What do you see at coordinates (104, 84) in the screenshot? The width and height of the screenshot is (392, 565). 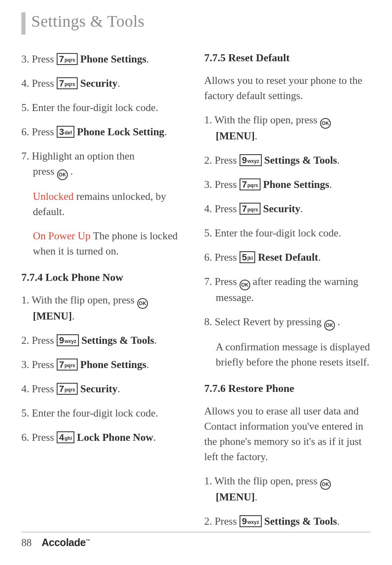 I see `step-4-security: 4. Press 7pqrs Security.` at bounding box center [104, 84].